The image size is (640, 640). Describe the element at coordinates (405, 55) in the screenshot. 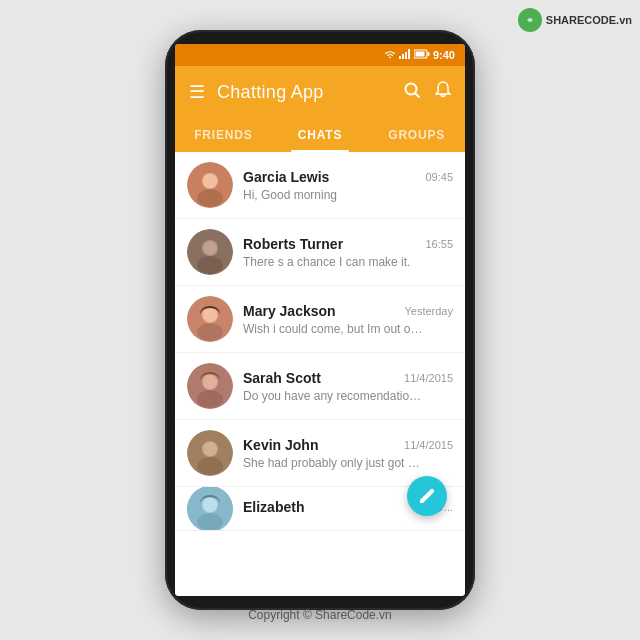

I see `signal-icon` at that location.